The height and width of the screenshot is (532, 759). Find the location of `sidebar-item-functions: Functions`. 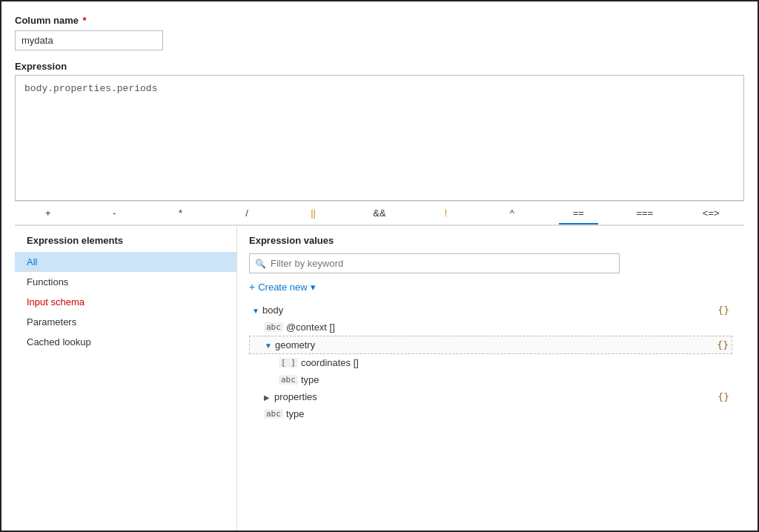

sidebar-item-functions: Functions is located at coordinates (126, 282).